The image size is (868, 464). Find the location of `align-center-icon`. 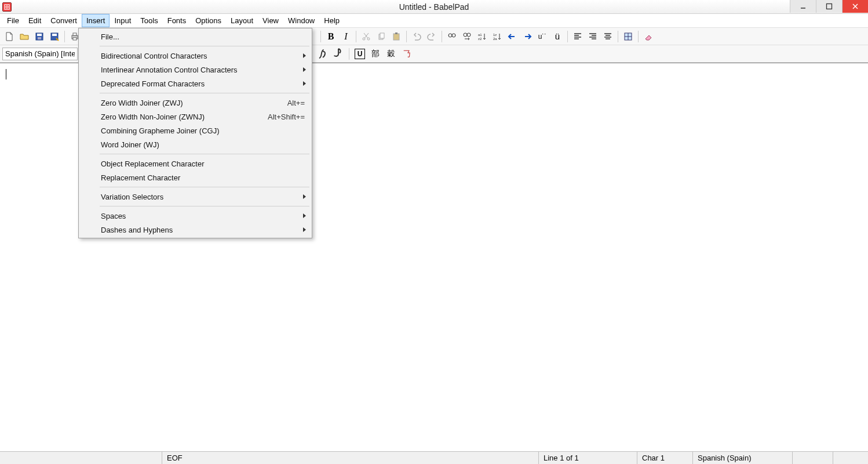

align-center-icon is located at coordinates (608, 37).